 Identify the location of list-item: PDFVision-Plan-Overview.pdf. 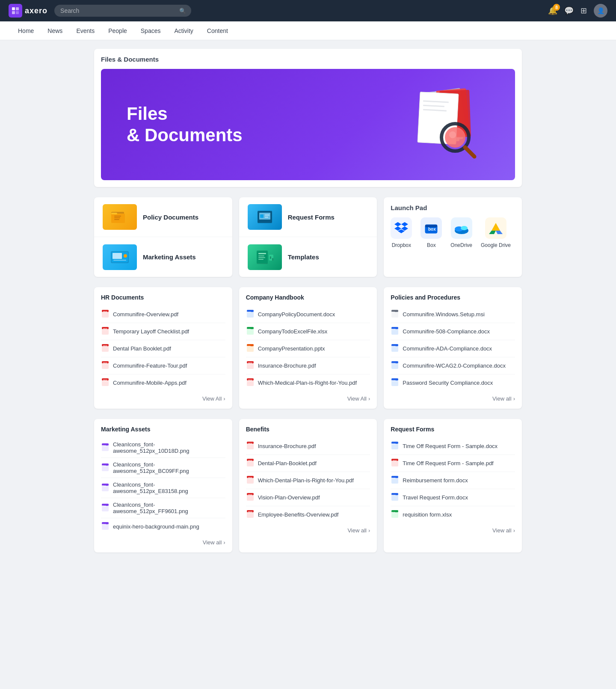
(308, 498).